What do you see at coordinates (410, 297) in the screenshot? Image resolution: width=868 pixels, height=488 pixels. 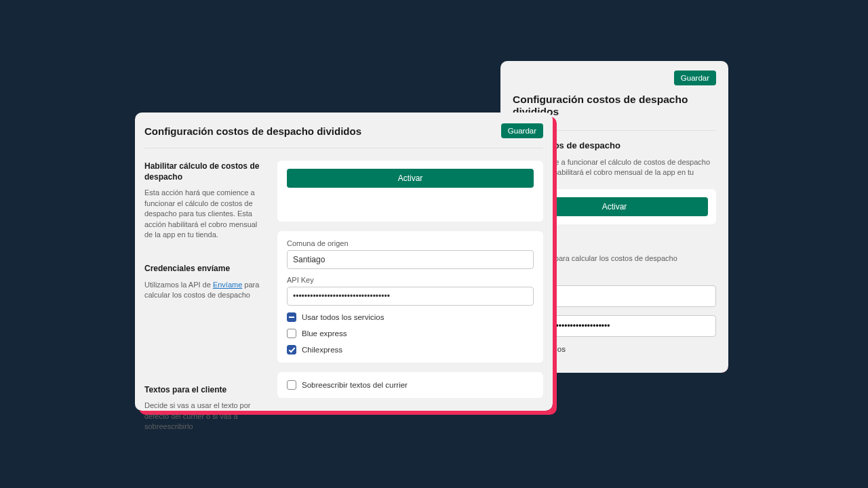 I see `credentials-panel: Comuna de origen API Key Usar todos los …` at bounding box center [410, 297].